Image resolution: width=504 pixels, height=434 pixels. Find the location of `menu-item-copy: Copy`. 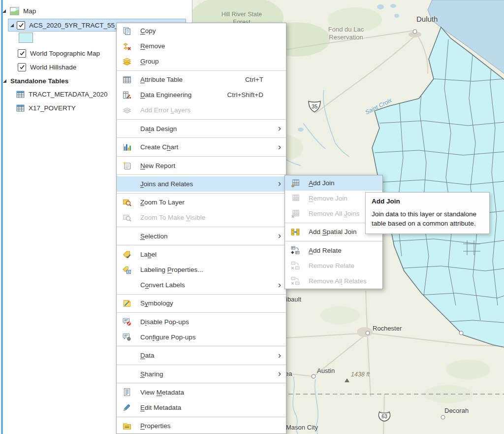

menu-item-copy: Copy is located at coordinates (201, 31).